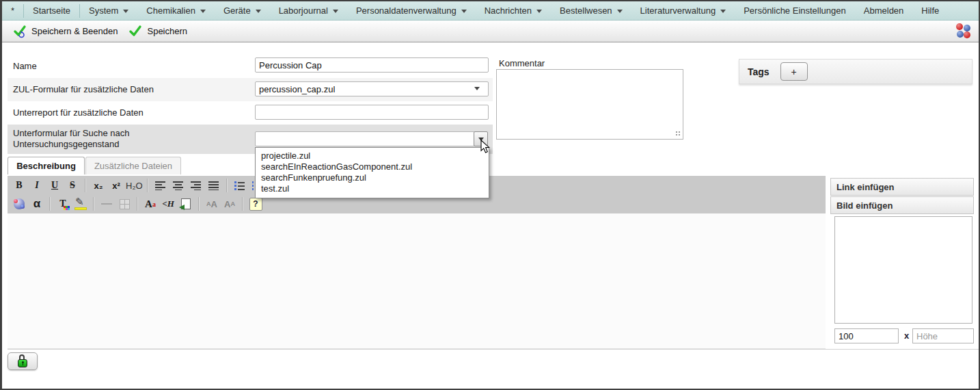  Describe the element at coordinates (178, 185) in the screenshot. I see `align-center-icon` at that location.